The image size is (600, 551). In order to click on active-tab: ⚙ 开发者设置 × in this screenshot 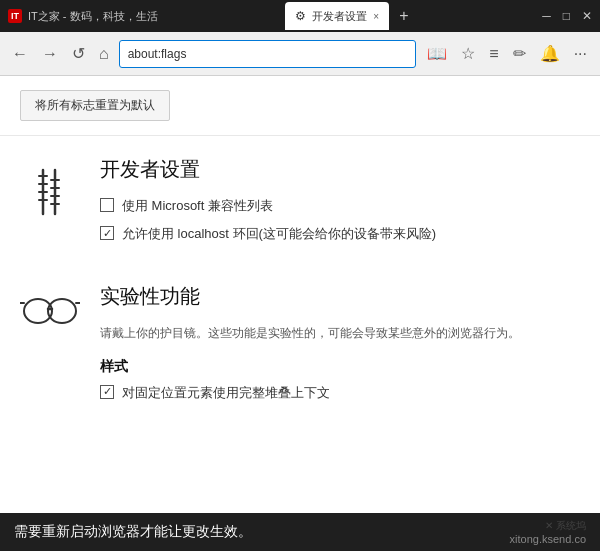, I will do `click(337, 16)`.